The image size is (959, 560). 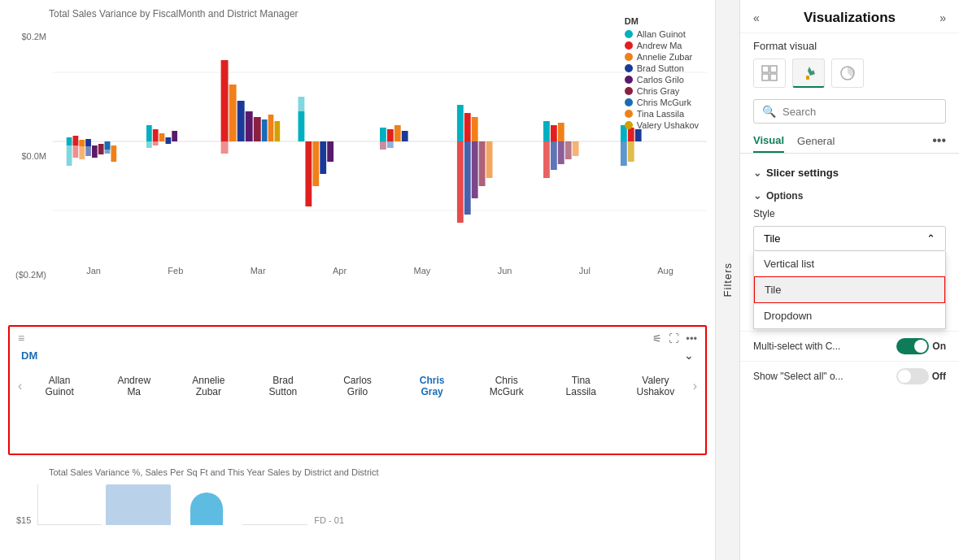 I want to click on slicer-settings-chevron: ⌄, so click(x=757, y=173).